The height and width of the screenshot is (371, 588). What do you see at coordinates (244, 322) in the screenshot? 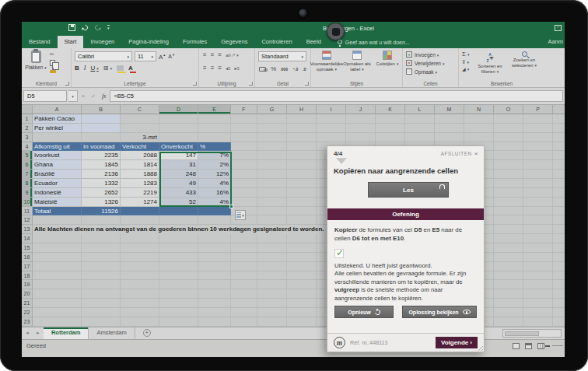
I see `cell-F23` at bounding box center [244, 322].